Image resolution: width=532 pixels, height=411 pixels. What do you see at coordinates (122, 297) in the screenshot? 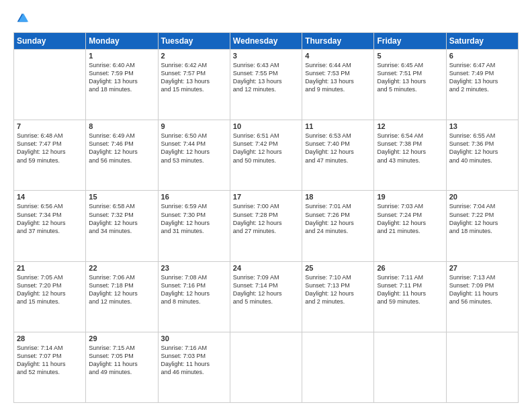
I see `calendar-cell: 22Sunrise: 7:06 AM Sunset: 7:18 PM Dayli…` at bounding box center [122, 297].